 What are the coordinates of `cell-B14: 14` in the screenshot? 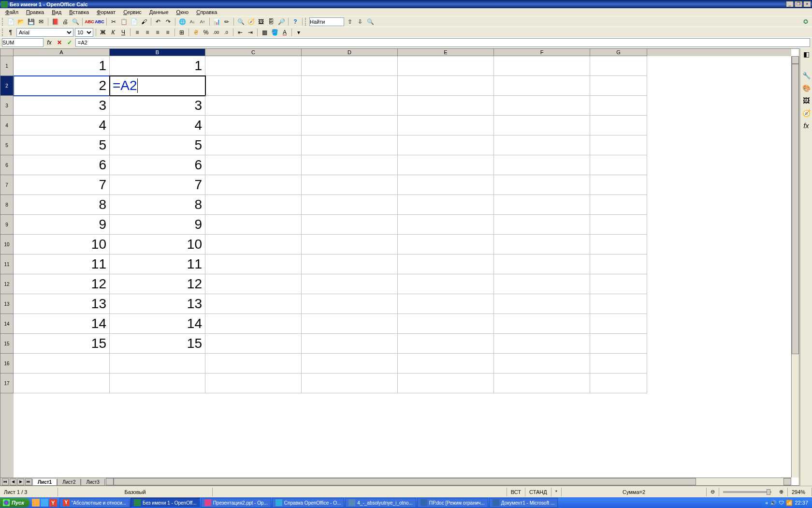 It's located at (158, 324).